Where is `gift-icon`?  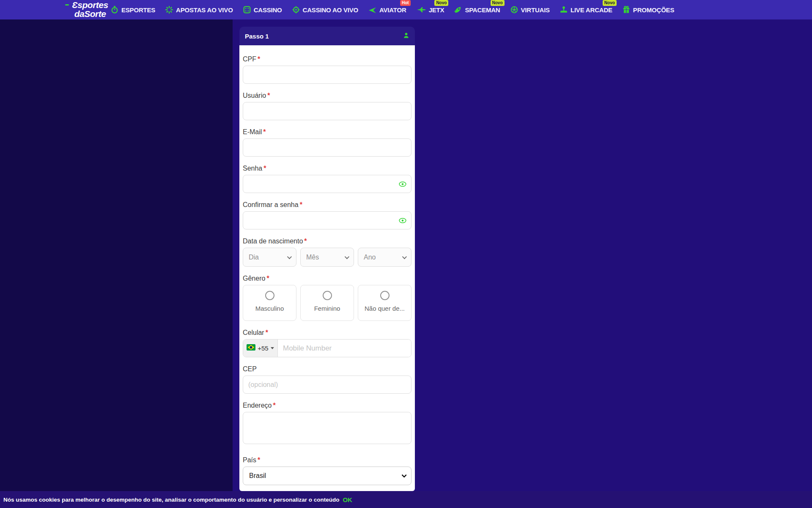 gift-icon is located at coordinates (626, 10).